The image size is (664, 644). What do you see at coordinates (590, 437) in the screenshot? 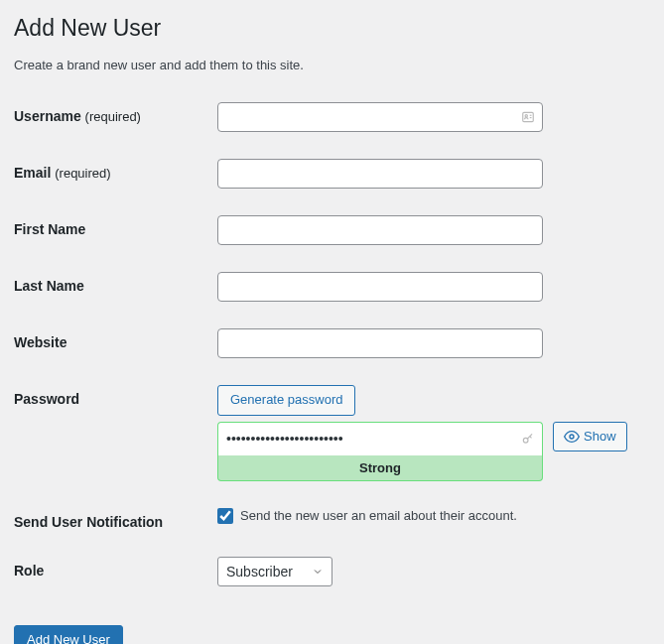
I see `show-password-button: Show` at bounding box center [590, 437].